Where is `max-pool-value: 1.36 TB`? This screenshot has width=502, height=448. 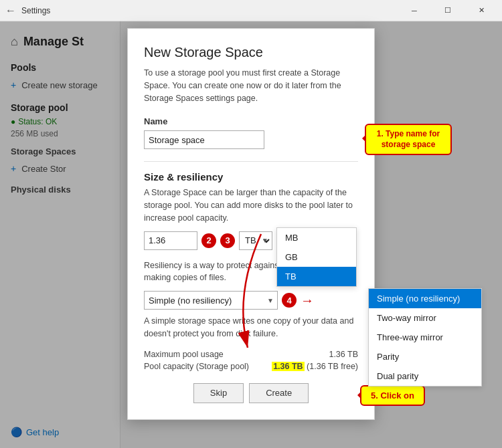 max-pool-value: 1.36 TB is located at coordinates (343, 354).